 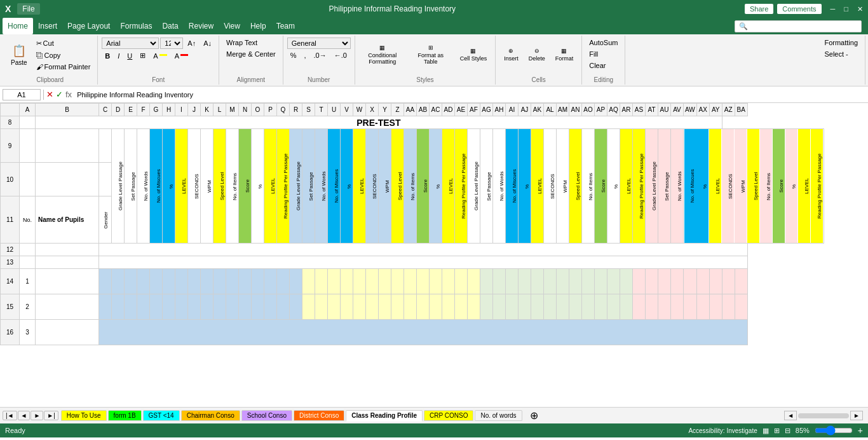 What do you see at coordinates (398, 307) in the screenshot?
I see `cell-z15` at bounding box center [398, 307].